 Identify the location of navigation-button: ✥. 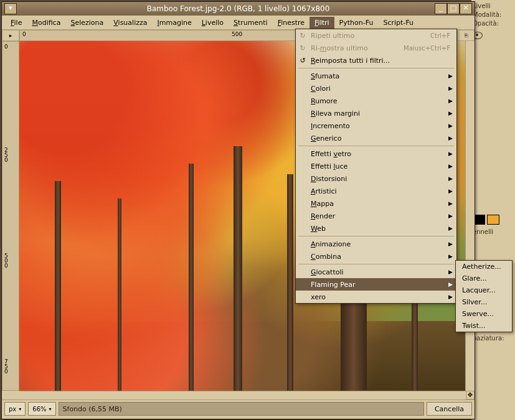
(470, 395).